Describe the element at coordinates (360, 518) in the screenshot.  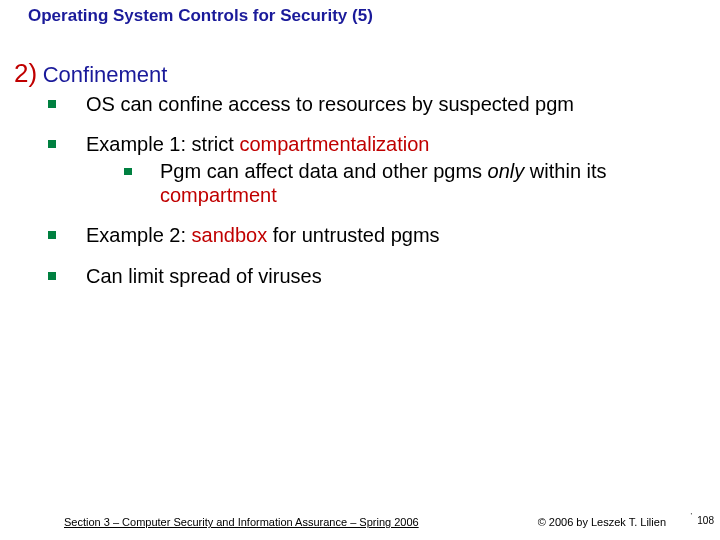
I see `footer: Section 3 – Computer Security and Inform…` at that location.